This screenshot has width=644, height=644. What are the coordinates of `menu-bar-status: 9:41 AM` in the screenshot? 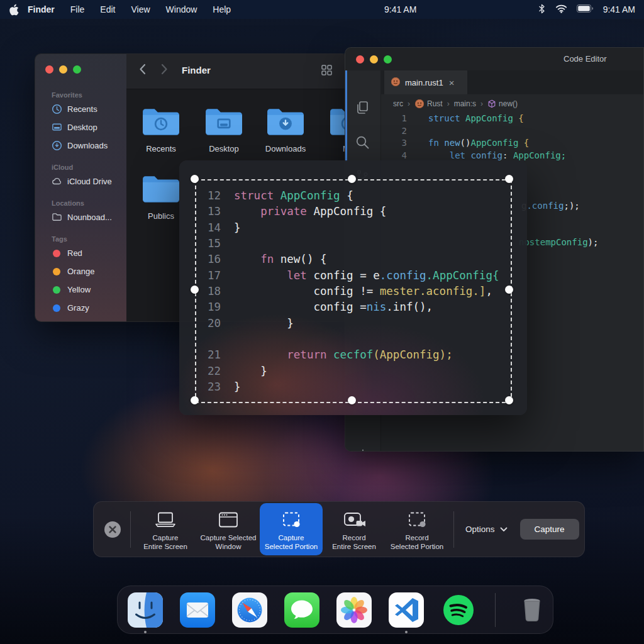 It's located at (586, 9).